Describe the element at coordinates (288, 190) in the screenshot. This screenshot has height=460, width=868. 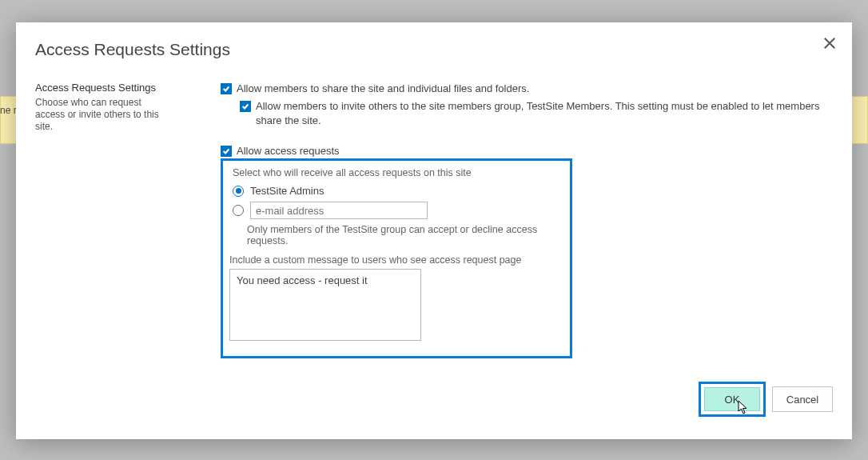
I see `recipient-admins-label: TestSite Admins` at that location.